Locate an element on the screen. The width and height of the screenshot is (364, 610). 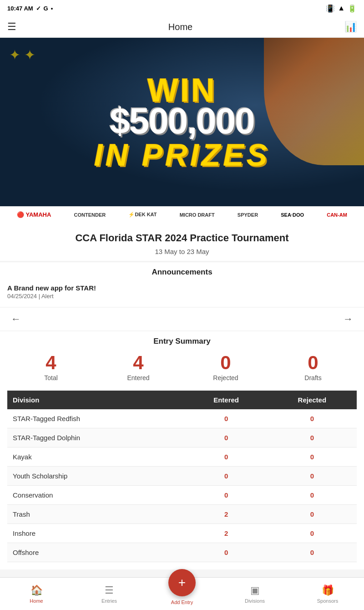
home-label: Home is located at coordinates (36, 601).